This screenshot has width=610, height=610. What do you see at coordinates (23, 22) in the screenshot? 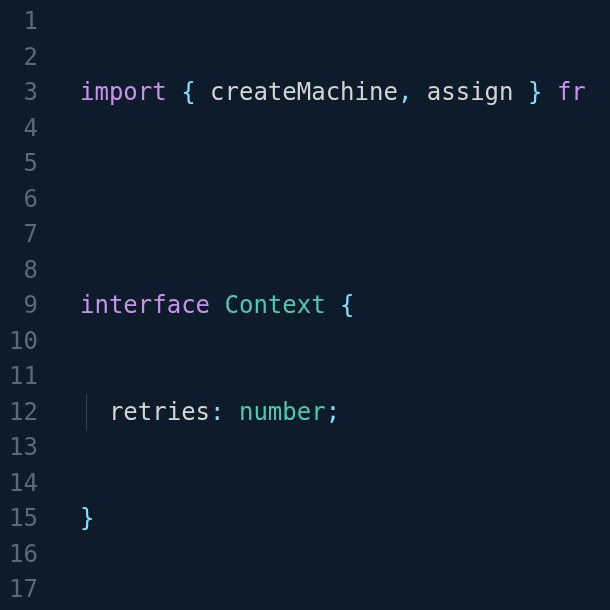
I see `line-number: 1` at bounding box center [23, 22].